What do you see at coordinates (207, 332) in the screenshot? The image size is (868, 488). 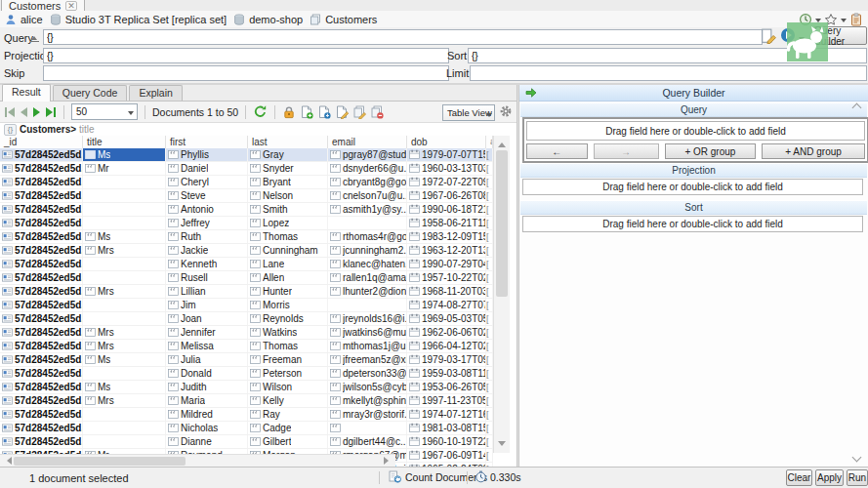 I see `cell-first: Jennifer` at bounding box center [207, 332].